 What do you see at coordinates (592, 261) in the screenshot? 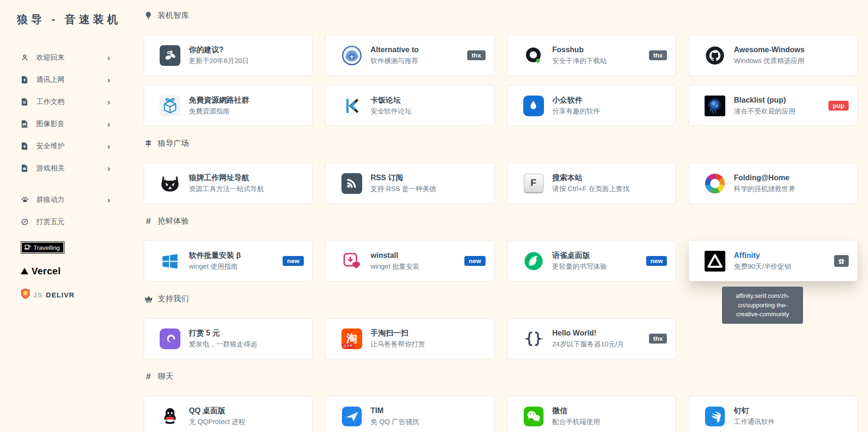
I see `card-yuque: 语雀桌面版更轻量的书写体验new` at bounding box center [592, 261].